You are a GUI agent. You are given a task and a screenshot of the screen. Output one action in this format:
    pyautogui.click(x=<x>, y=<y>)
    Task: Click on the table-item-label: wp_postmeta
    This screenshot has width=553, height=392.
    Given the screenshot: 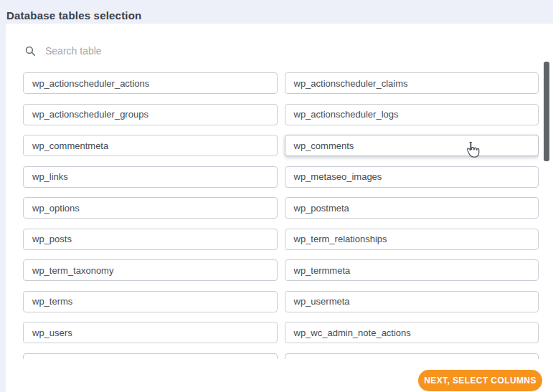 What is the action you would take?
    pyautogui.click(x=321, y=208)
    